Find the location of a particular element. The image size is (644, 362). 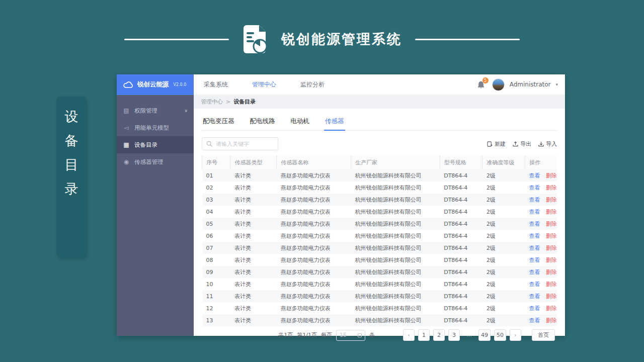

table-column-header: 准确度等级 is located at coordinates (504, 162).